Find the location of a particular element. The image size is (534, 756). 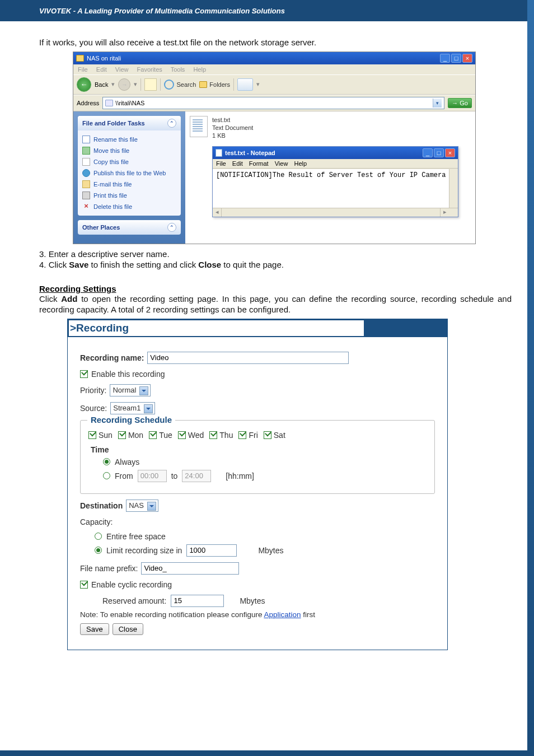

task-print: Print this file is located at coordinates (129, 195).